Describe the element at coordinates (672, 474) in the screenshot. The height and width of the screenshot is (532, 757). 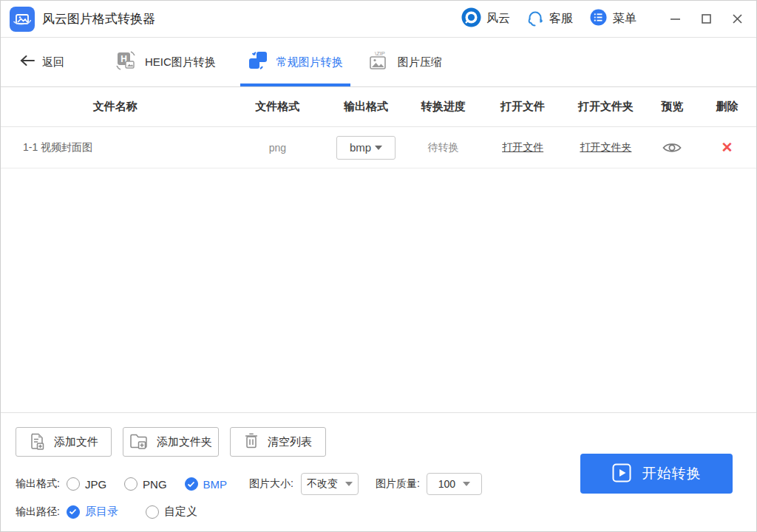
I see `start-convert-label: 开始转换` at that location.